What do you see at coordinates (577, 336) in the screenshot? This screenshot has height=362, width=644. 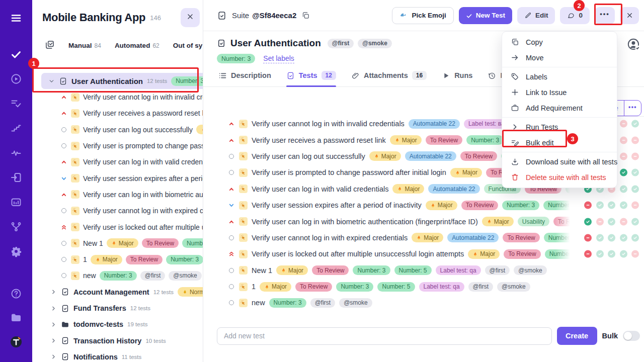 I see `create-test-button: Create` at bounding box center [577, 336].